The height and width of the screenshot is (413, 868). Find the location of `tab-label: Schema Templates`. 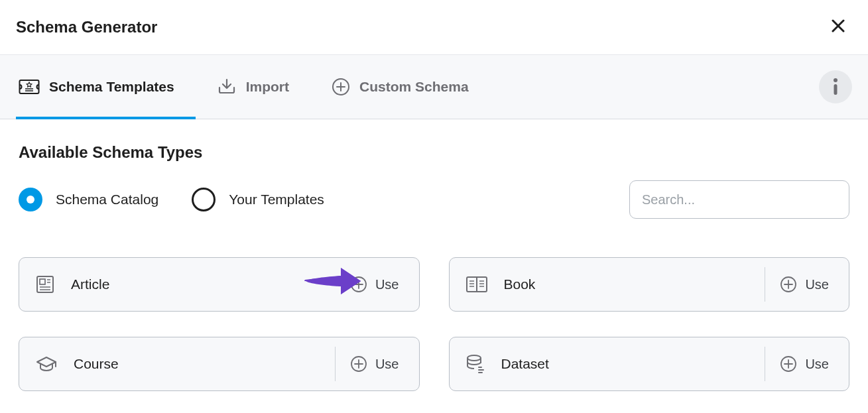

tab-label: Schema Templates is located at coordinates (111, 87).